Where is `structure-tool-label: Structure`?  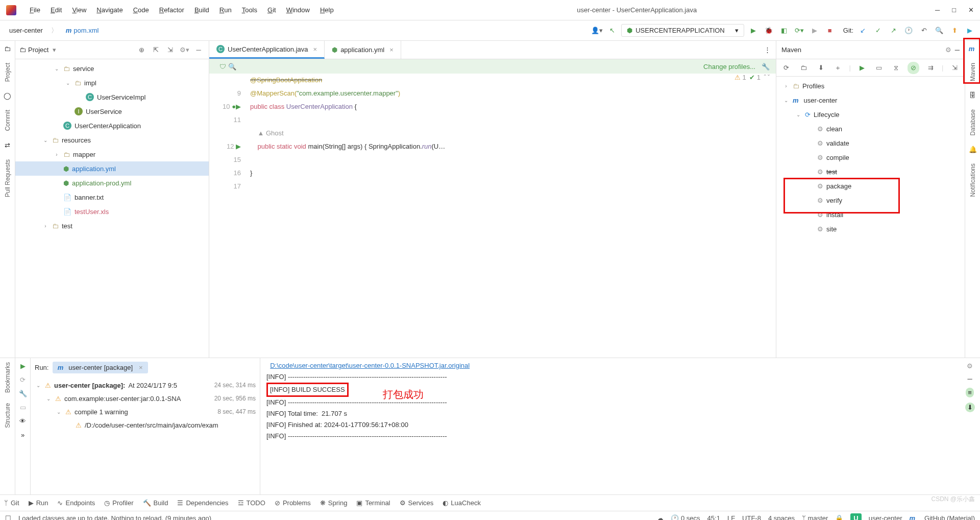
structure-tool-label: Structure is located at coordinates (8, 416).